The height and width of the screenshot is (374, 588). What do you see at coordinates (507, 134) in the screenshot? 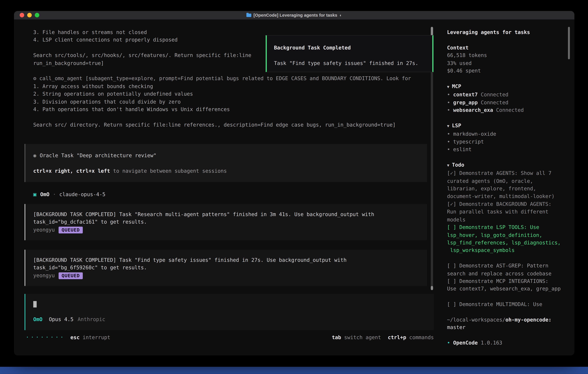
I see `lsp-item: •markdown-oxide` at bounding box center [507, 134].